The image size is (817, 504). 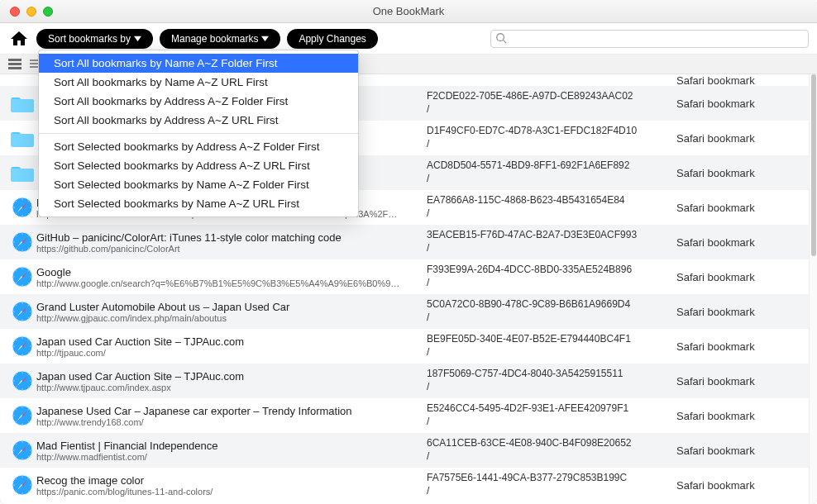 I want to click on sort-dropdown-item: Sort Selected bookmarks by Name A~Z URL …, so click(x=198, y=203).